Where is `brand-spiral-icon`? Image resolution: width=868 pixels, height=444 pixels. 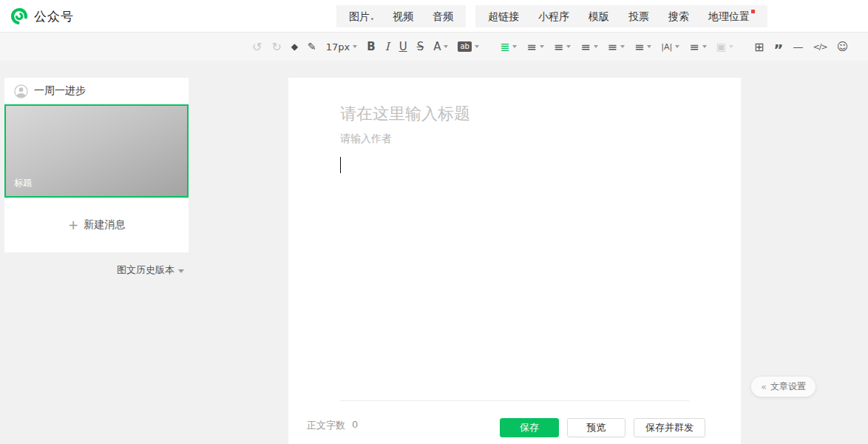 brand-spiral-icon is located at coordinates (19, 16).